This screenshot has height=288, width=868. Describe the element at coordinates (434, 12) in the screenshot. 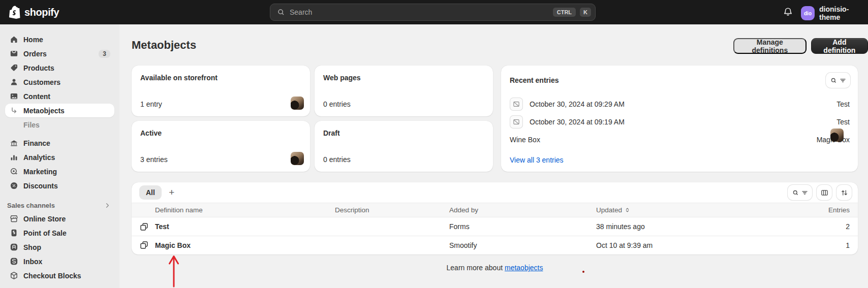

I see `topbar: shopify CTRL K dio dionisio-theme` at that location.